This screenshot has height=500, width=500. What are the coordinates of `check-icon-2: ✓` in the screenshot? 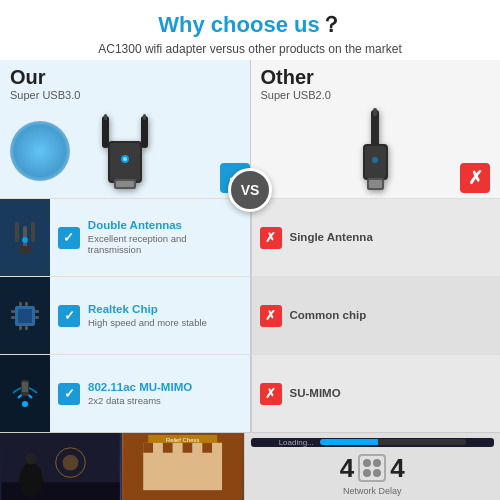 It's located at (69, 316).